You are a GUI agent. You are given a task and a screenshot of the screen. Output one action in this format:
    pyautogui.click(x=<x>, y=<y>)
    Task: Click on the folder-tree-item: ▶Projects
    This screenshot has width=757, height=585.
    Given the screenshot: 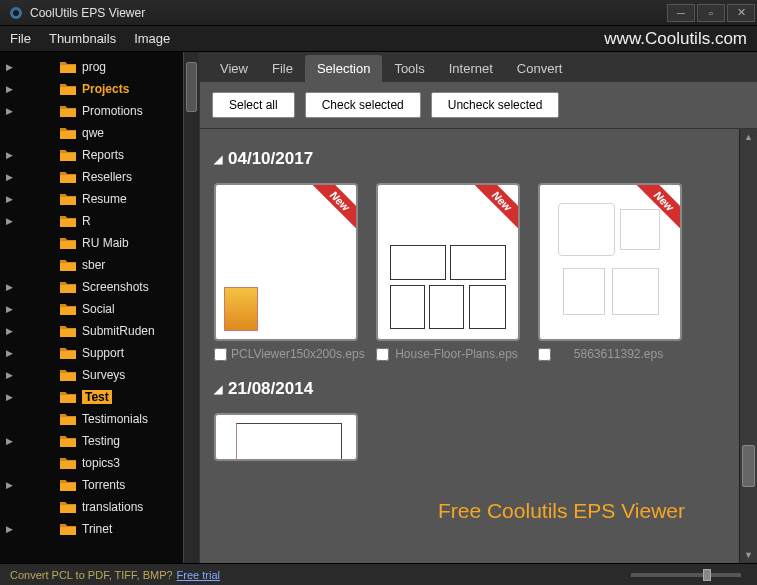 What is the action you would take?
    pyautogui.click(x=92, y=89)
    